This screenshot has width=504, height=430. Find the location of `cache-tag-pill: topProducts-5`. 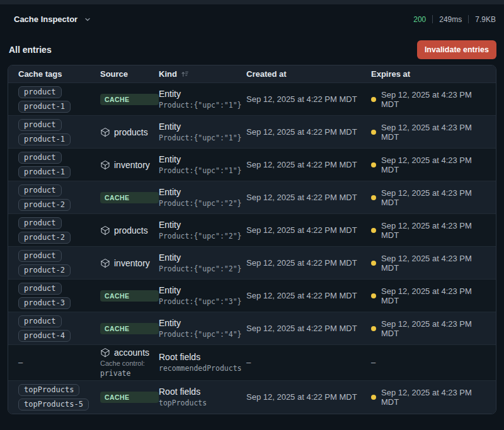

cache-tag-pill: topProducts-5 is located at coordinates (54, 404).